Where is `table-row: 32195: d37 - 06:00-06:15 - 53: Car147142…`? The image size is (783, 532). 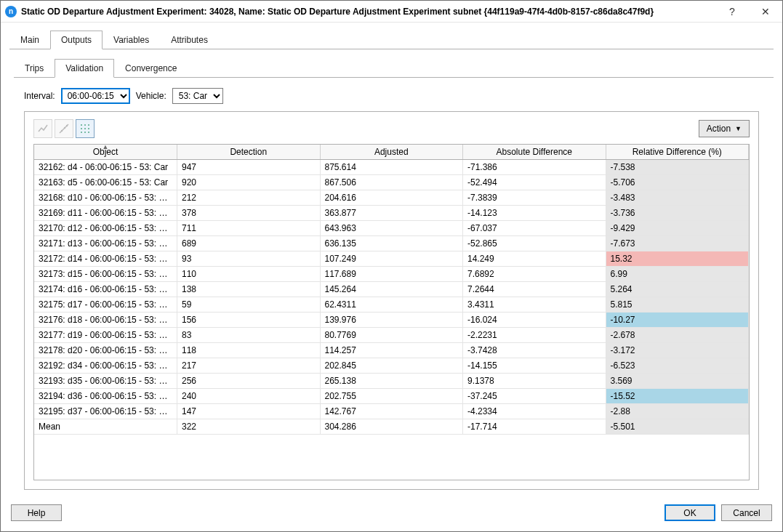
table-row: 32195: d37 - 06:00-06:15 - 53: Car147142… is located at coordinates (391, 411).